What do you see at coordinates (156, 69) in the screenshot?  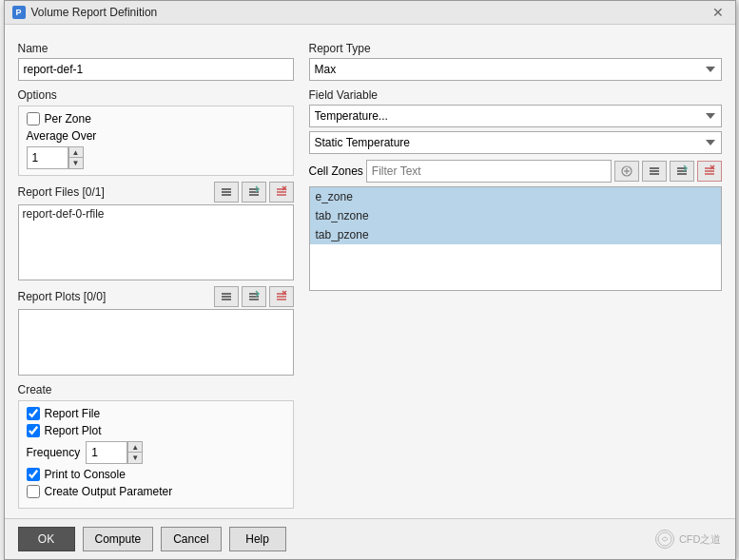 I see `name-input` at bounding box center [156, 69].